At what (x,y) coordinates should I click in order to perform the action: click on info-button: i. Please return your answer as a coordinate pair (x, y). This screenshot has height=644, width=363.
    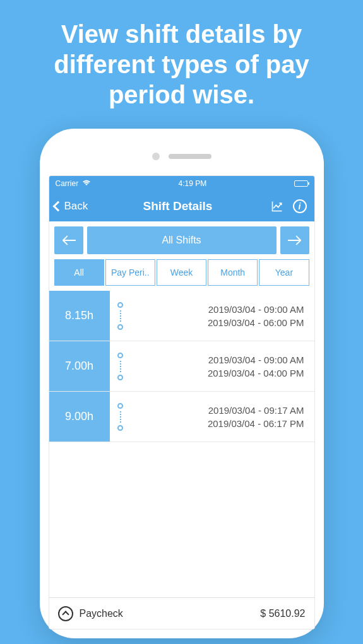
    Looking at the image, I should click on (300, 206).